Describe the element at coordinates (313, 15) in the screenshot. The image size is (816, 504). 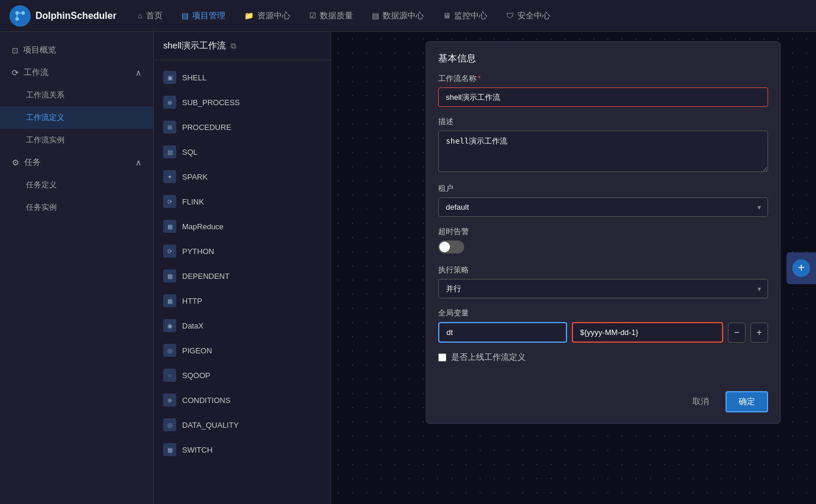
I see `dataquality-icon: ☑` at that location.